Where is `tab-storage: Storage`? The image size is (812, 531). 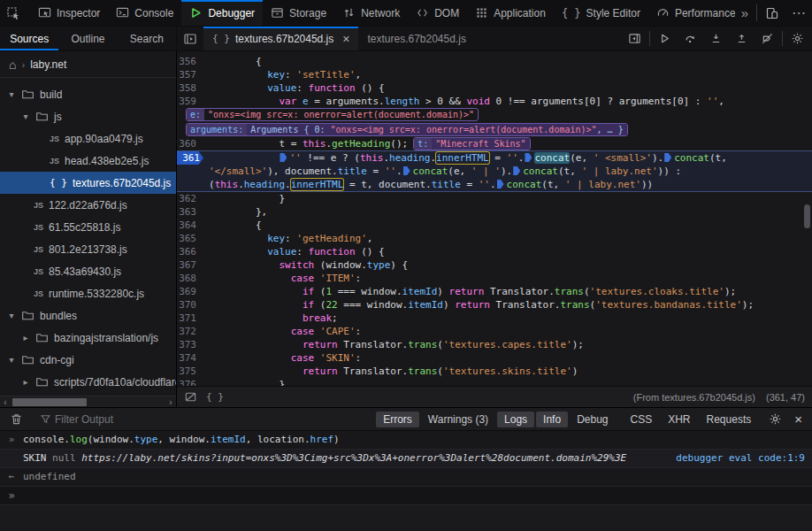 tab-storage: Storage is located at coordinates (299, 12).